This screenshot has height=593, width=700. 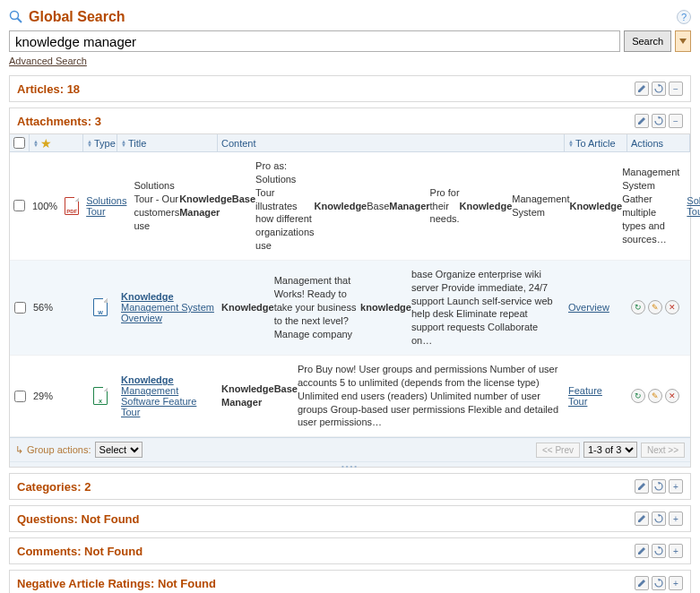 What do you see at coordinates (683, 41) in the screenshot?
I see `search-options-dropdown` at bounding box center [683, 41].